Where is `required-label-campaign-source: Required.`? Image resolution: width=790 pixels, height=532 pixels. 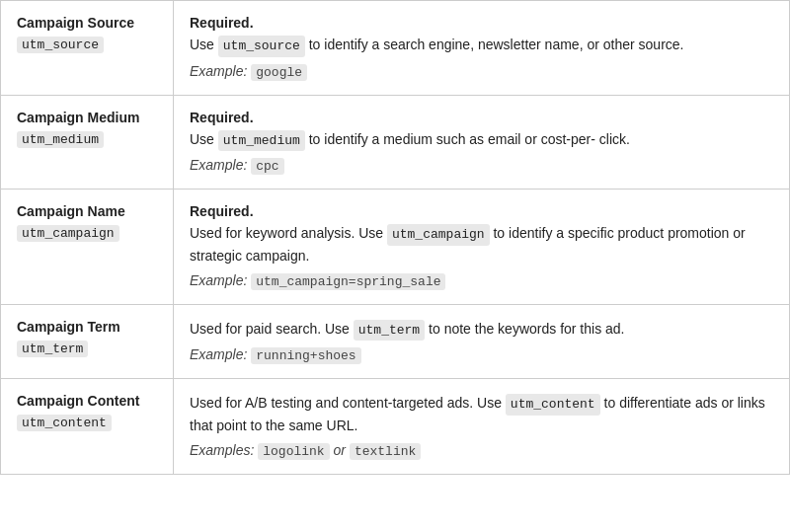 required-label-campaign-source: Required. is located at coordinates (482, 23).